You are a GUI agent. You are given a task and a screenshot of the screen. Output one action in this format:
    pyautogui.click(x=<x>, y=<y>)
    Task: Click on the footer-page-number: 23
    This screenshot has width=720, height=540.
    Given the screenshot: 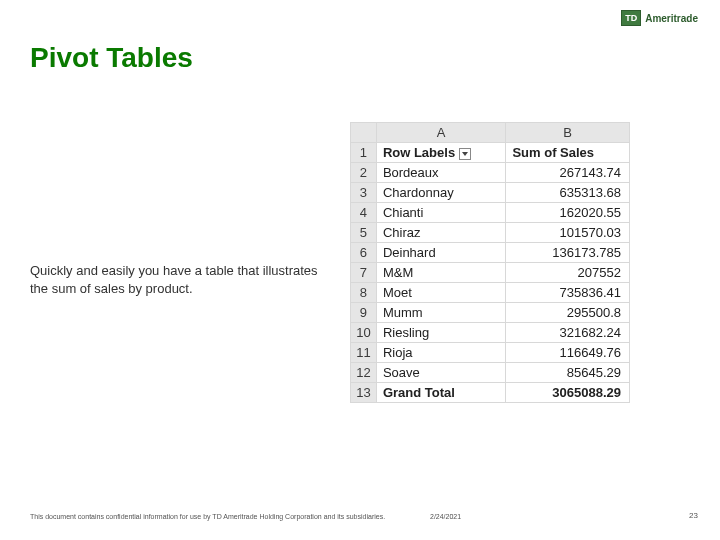 What is the action you would take?
    pyautogui.click(x=694, y=516)
    